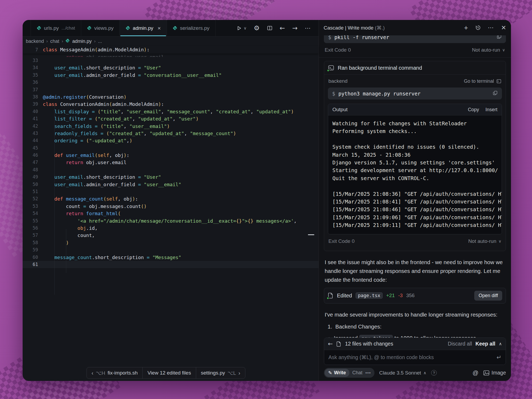 The width and height of the screenshot is (532, 399). Describe the element at coordinates (171, 126) in the screenshot. I see `code-line: 42 search_fields = ("title", "user__emai…` at that location.